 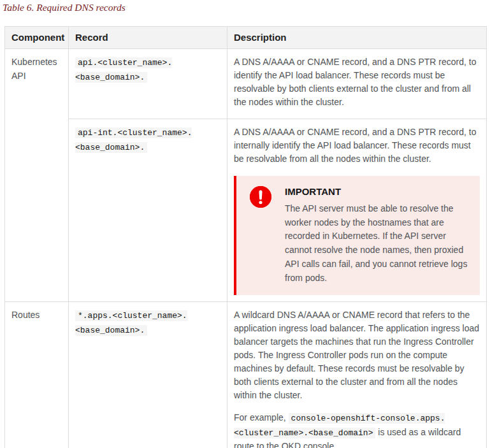 I want to click on record-code-routes: *.apps.<cluster_name>.<base_domain>., so click(x=131, y=322).